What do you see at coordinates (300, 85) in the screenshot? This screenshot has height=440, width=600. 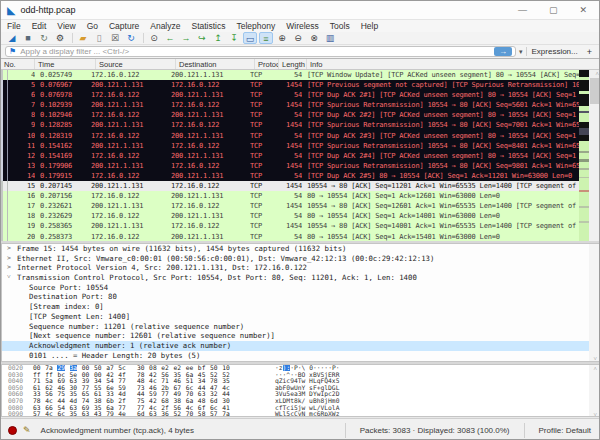 I see `packet-row-5: 50.076967200.121.1.131172.16.0.122TCP145…` at bounding box center [300, 85].